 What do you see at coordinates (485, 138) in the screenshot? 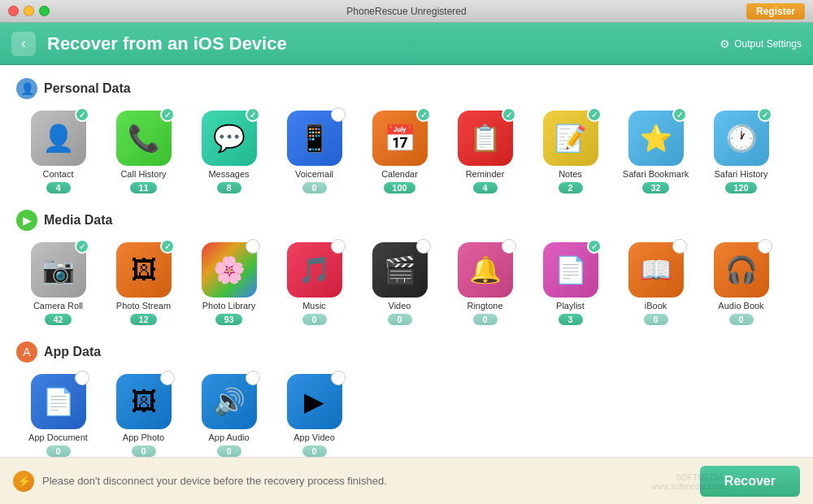
I see `item-icon-wrapper-reminder: 📋✓` at bounding box center [485, 138].